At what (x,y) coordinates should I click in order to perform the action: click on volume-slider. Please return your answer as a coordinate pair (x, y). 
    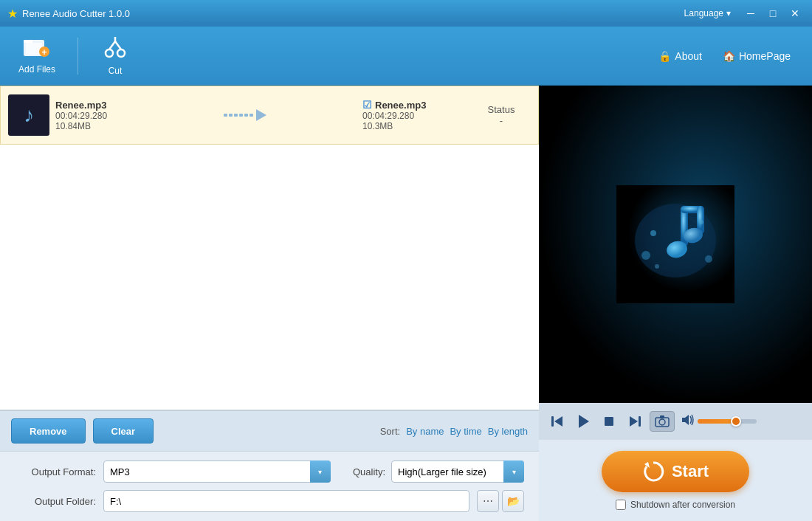
    Looking at the image, I should click on (727, 421).